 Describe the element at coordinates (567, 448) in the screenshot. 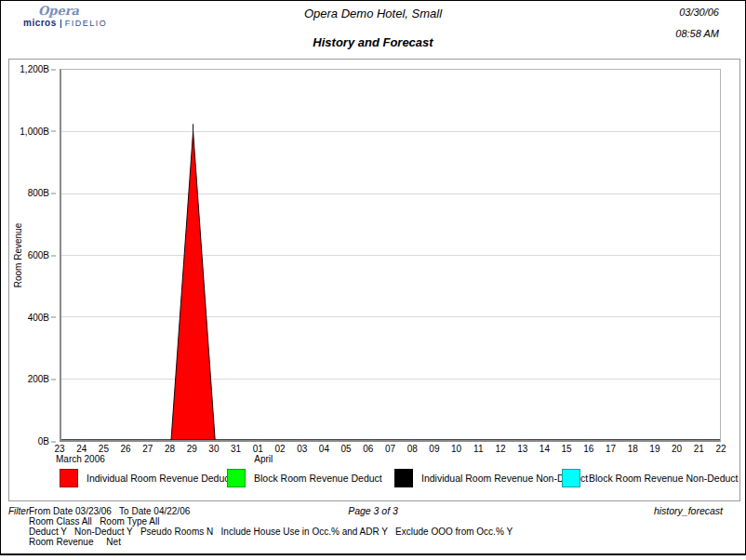

I see `x-tick-label: 15` at that location.